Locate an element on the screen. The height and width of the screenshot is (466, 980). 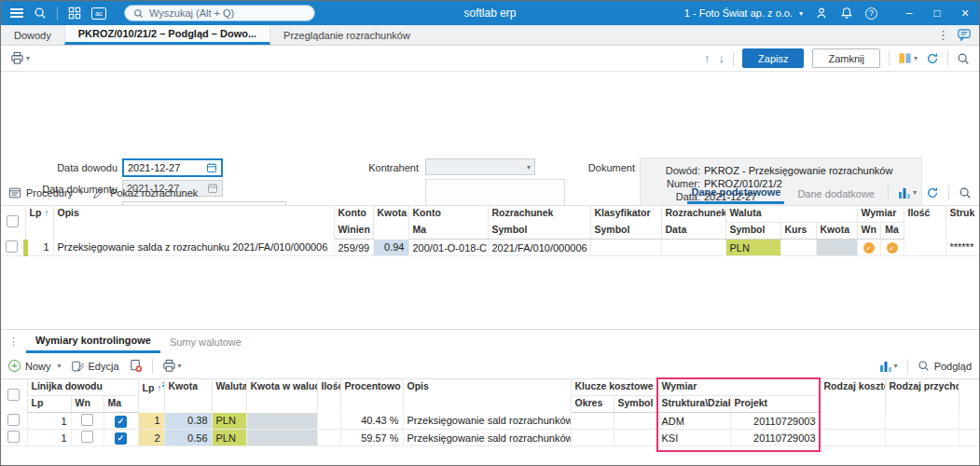
tab-przegladanie-rozrachunkow: Przeglądanie rozrachunków is located at coordinates (347, 35).